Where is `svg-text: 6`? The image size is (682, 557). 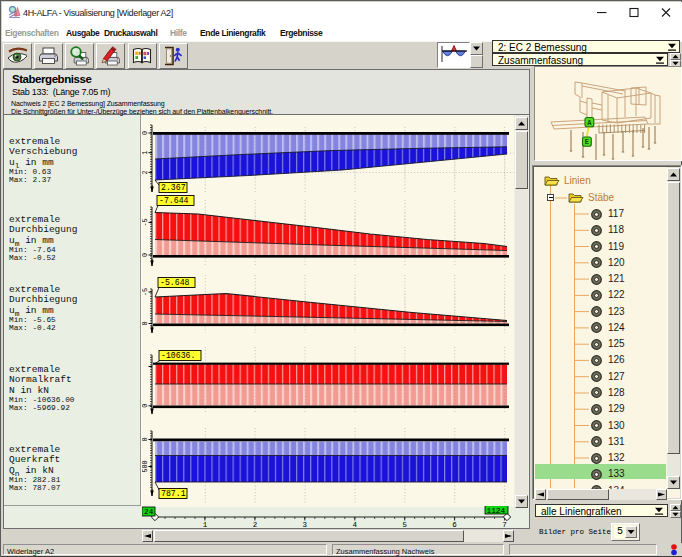 svg-text: 6 is located at coordinates (454, 525).